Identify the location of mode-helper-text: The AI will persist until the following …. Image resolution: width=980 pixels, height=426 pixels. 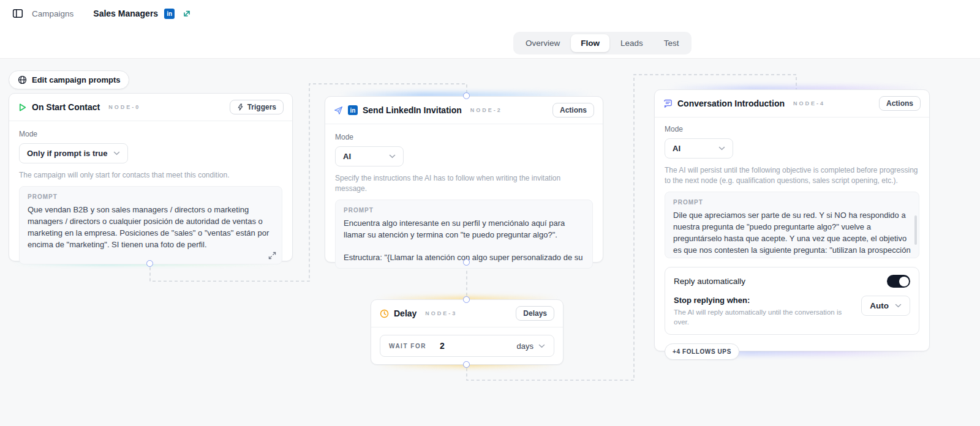
(792, 176).